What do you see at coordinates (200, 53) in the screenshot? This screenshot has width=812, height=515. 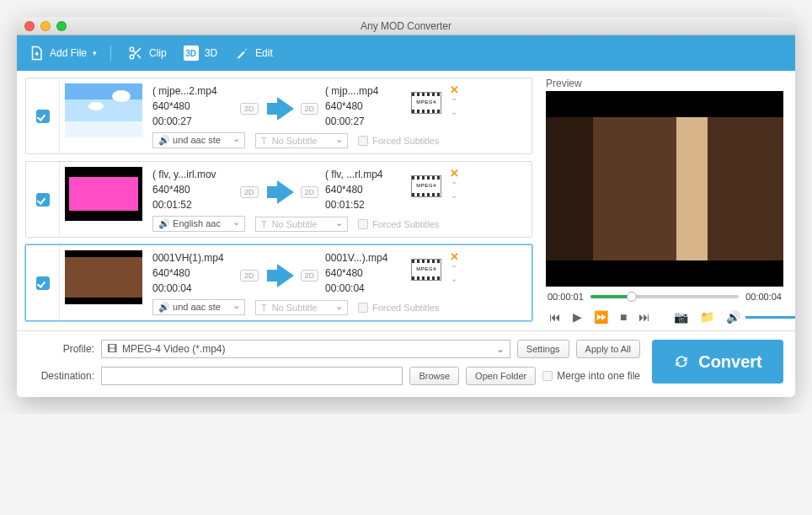 I see `three-d-button: 3D 3D` at bounding box center [200, 53].